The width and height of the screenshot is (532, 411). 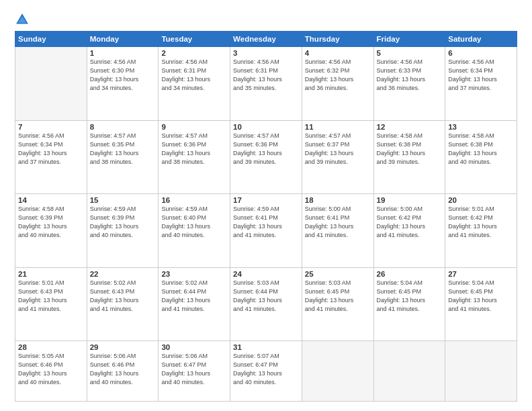 What do you see at coordinates (123, 274) in the screenshot?
I see `day-number: 22` at bounding box center [123, 274].